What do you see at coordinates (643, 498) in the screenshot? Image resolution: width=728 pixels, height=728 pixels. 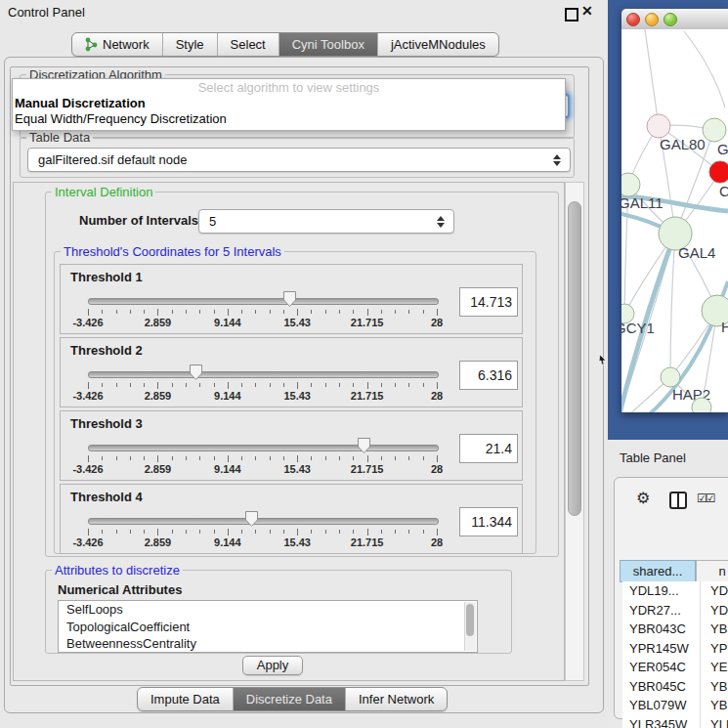 I see `settings-gear-icon: ⚙` at bounding box center [643, 498].